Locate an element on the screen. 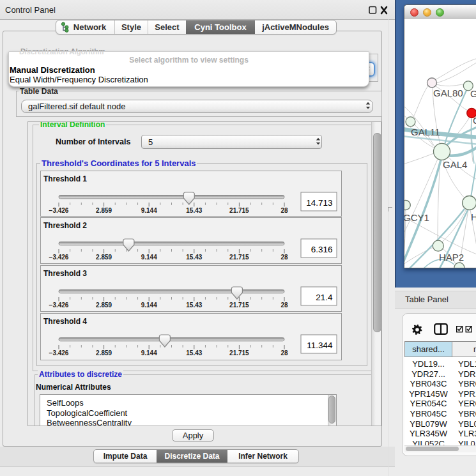  svg-text: 11.344 is located at coordinates (319, 345).